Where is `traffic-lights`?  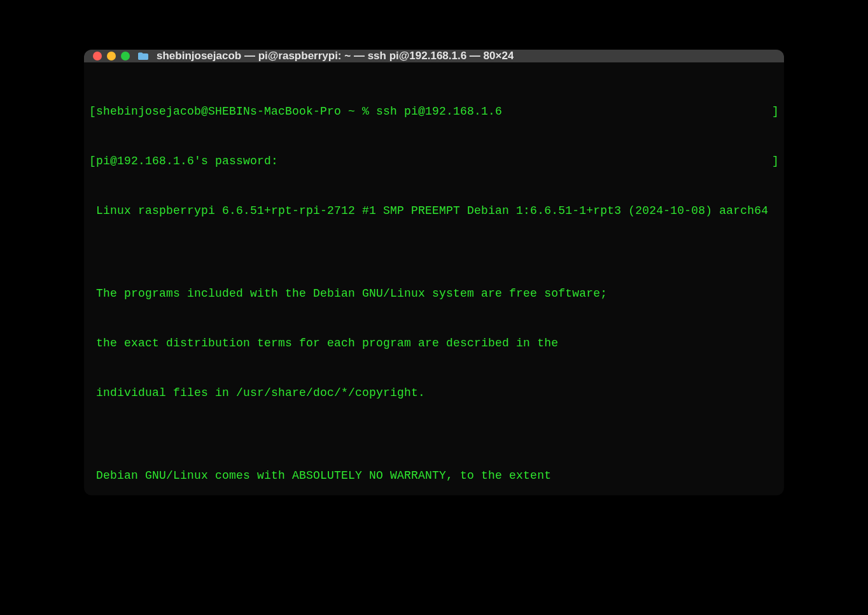
traffic-lights is located at coordinates (111, 56).